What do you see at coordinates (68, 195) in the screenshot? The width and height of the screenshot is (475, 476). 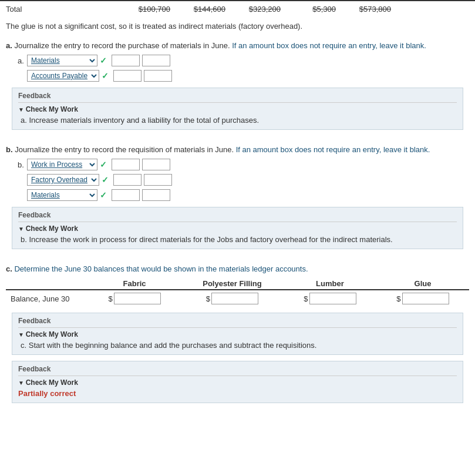 I see `materials-b-dropdown-group: Materials ✓` at bounding box center [68, 195].